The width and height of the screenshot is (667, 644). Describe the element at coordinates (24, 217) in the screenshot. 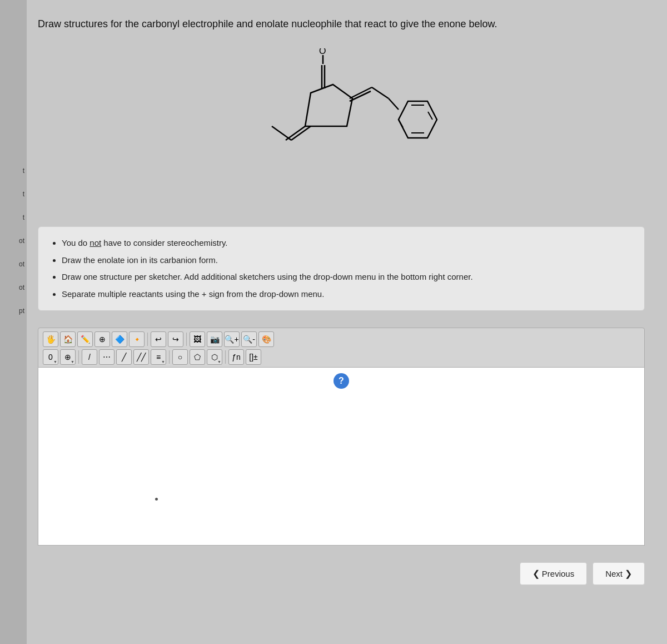

I see `sidebar-label-3: t` at that location.